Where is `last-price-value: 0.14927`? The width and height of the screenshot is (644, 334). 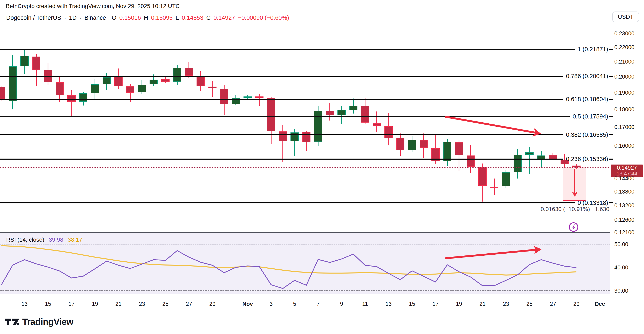
last-price-value: 0.14927 is located at coordinates (627, 168).